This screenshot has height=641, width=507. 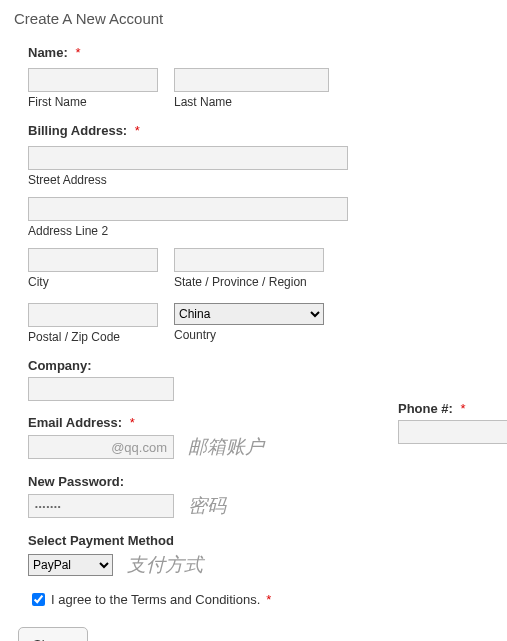 What do you see at coordinates (249, 314) in the screenshot?
I see `country-select: China` at bounding box center [249, 314].